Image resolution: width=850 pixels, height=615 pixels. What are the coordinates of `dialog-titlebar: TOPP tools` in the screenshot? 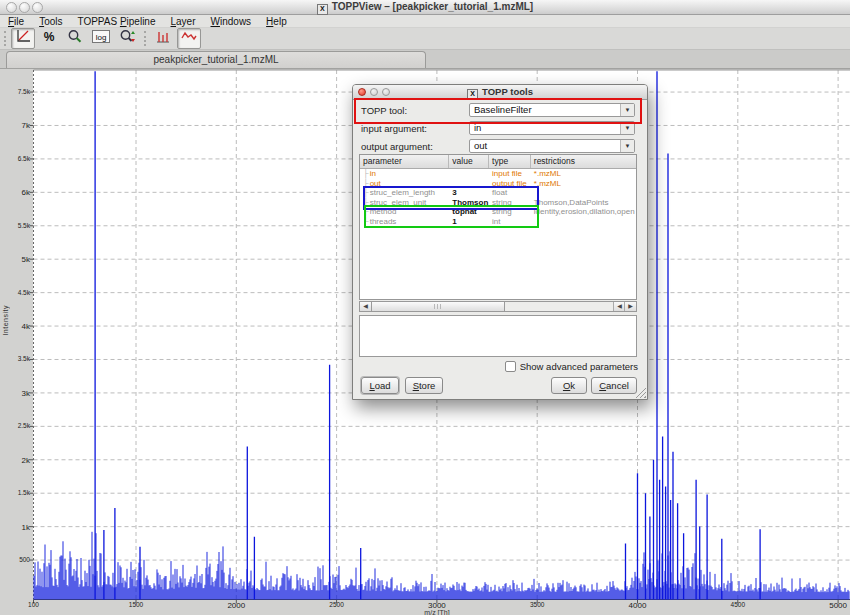 It's located at (500, 92).